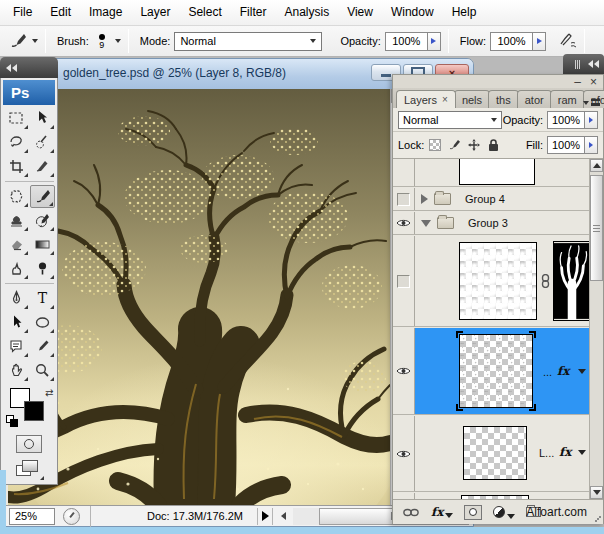 The width and height of the screenshot is (604, 534). I want to click on menu-select: Select, so click(204, 12).